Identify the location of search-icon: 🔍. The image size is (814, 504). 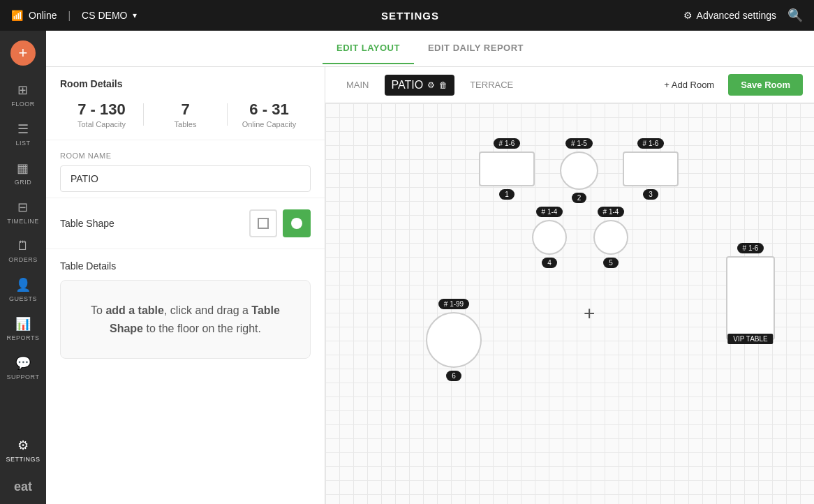
(795, 15).